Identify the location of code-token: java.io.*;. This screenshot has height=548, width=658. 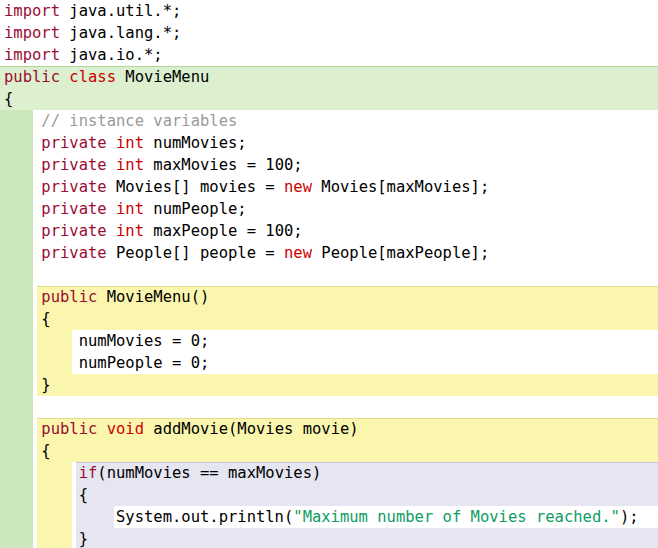
(112, 55).